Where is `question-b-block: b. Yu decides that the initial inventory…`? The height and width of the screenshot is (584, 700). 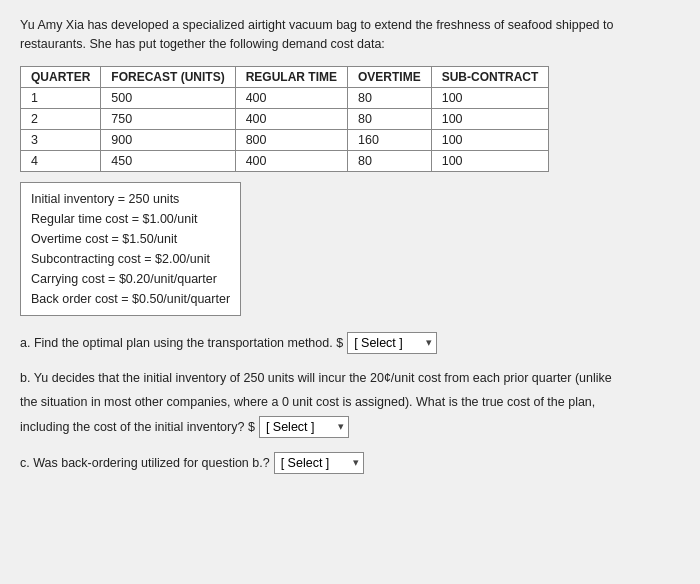 question-b-block: b. Yu decides that the initial inventory… is located at coordinates (350, 403).